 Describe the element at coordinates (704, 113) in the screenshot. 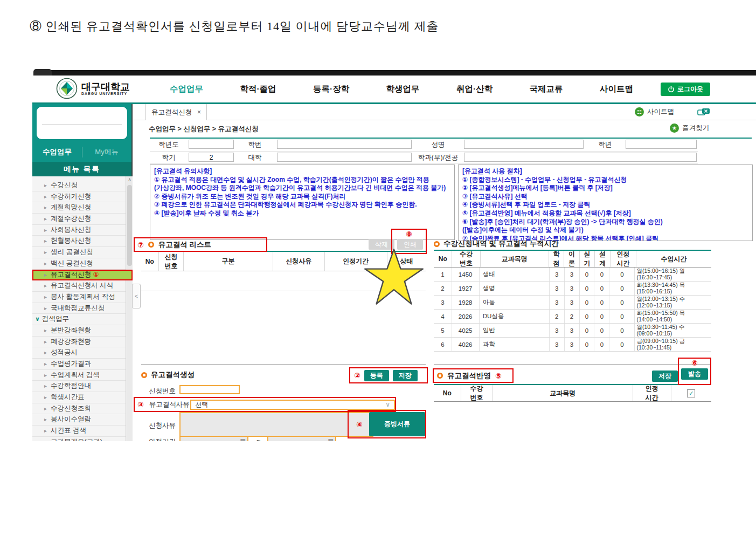

I see `close-all-windows-icon` at that location.